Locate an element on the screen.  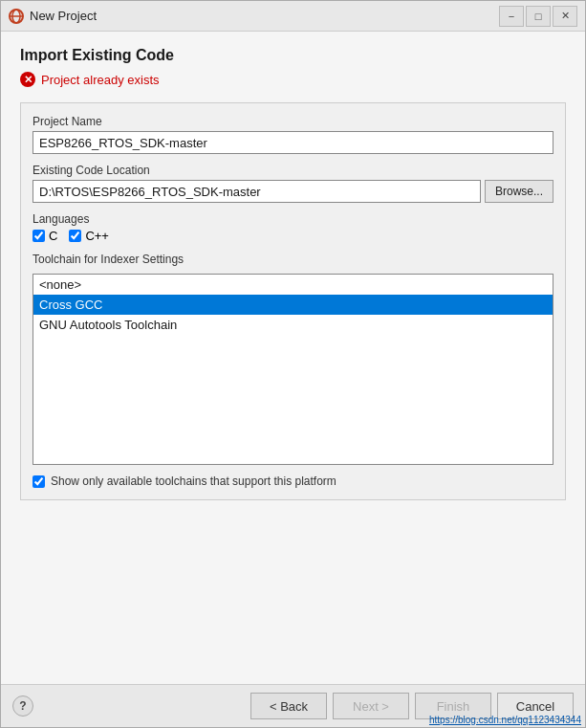
location-label: Existing Code Location is located at coordinates (293, 170).